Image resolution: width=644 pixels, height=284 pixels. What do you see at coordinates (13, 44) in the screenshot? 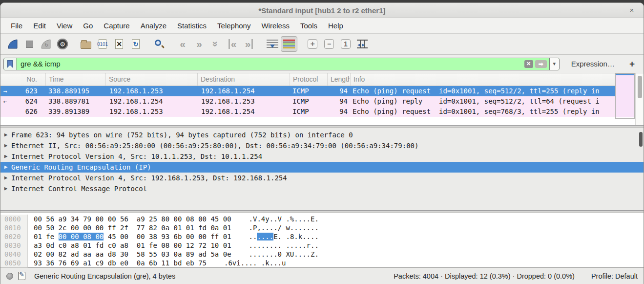
I see `start-capture-icon` at bounding box center [13, 44].